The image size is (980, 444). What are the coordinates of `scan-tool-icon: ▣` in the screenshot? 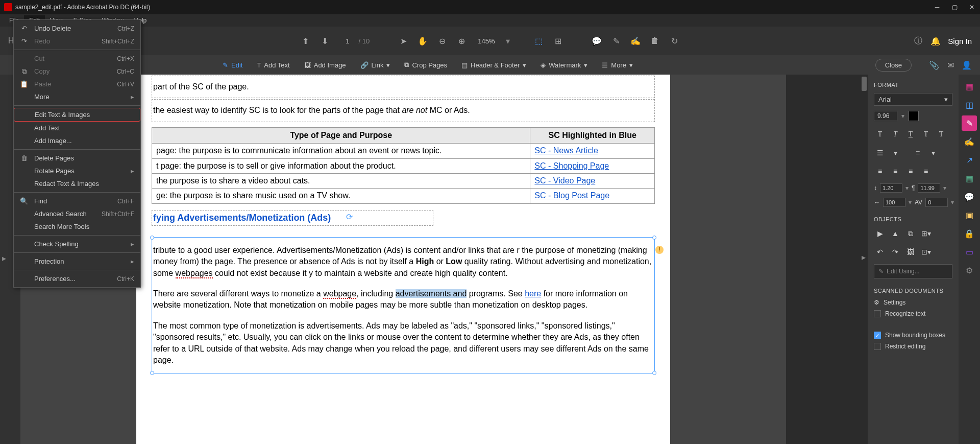 It's located at (969, 215).